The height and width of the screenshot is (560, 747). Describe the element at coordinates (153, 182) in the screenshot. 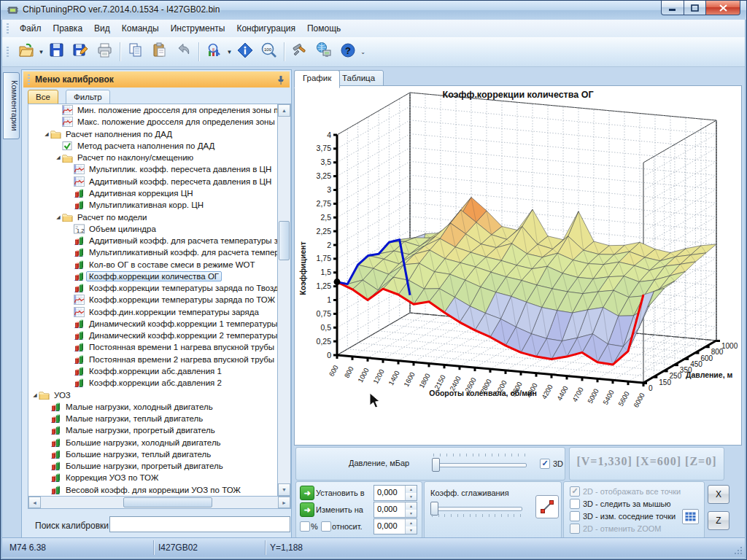

I see `tree-item: Аддитивный коэфф. пересчета давления в Ц…` at that location.